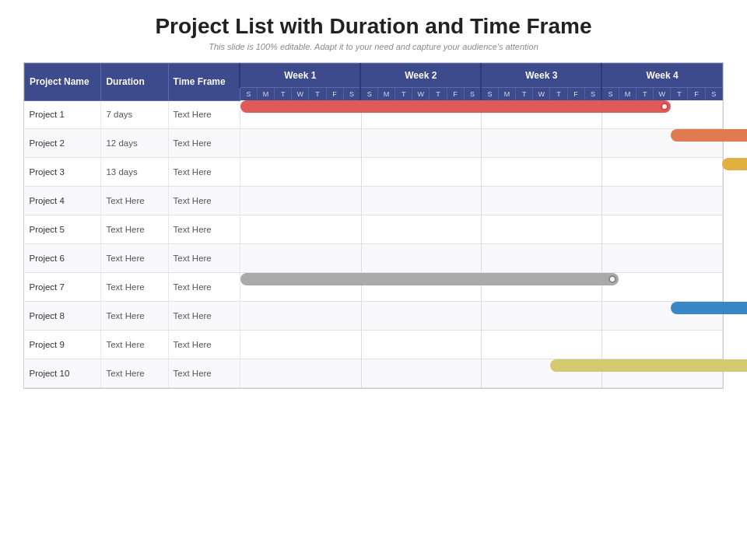  What do you see at coordinates (204, 82) in the screenshot?
I see `col-timeframe: Time Frame` at bounding box center [204, 82].